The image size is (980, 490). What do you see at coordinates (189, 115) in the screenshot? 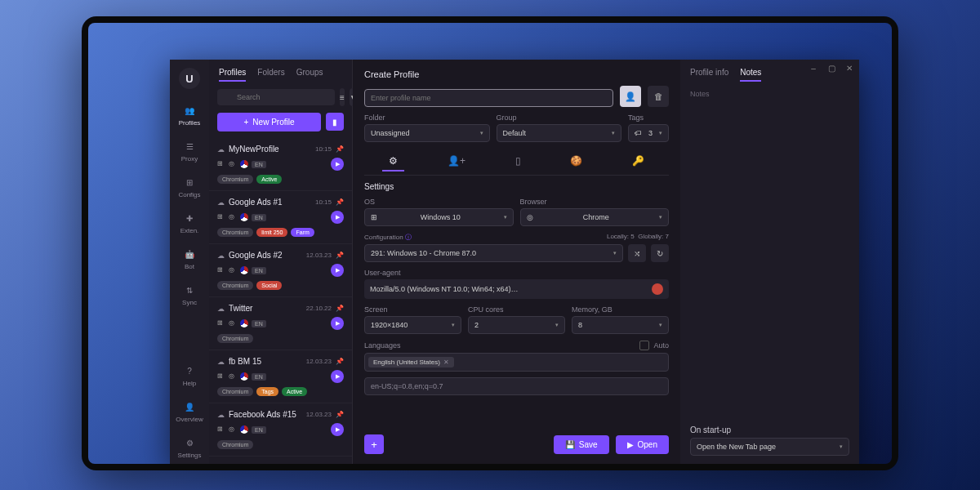
I see `nav-profiles: 👥Profiles` at bounding box center [189, 115].